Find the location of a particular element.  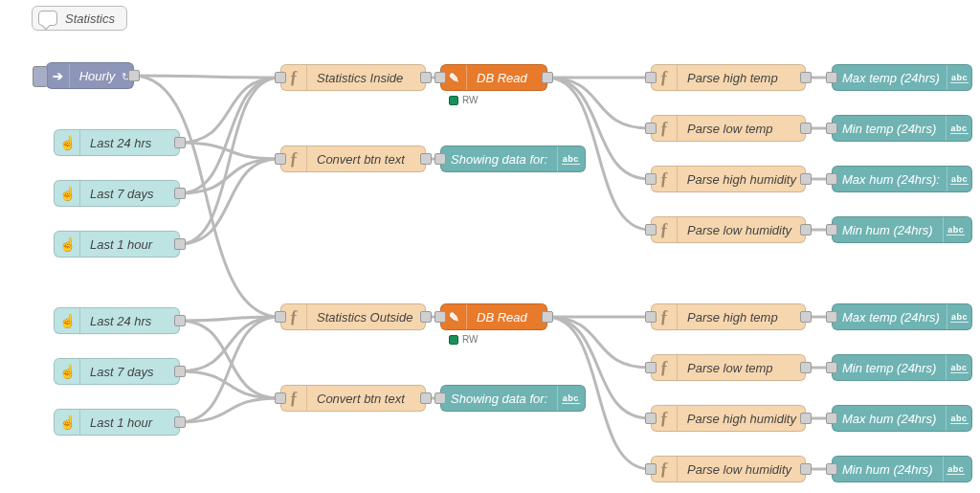

fn-statistics-outside: ƒStatistics Outside is located at coordinates (353, 317).